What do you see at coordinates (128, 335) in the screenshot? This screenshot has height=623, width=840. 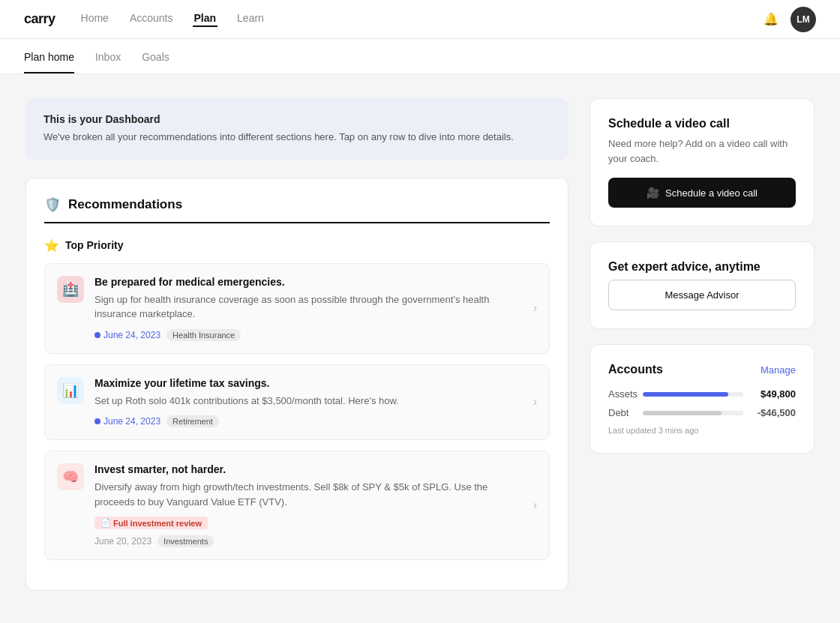 I see `rec-item-date-health: June 24, 2023` at bounding box center [128, 335].